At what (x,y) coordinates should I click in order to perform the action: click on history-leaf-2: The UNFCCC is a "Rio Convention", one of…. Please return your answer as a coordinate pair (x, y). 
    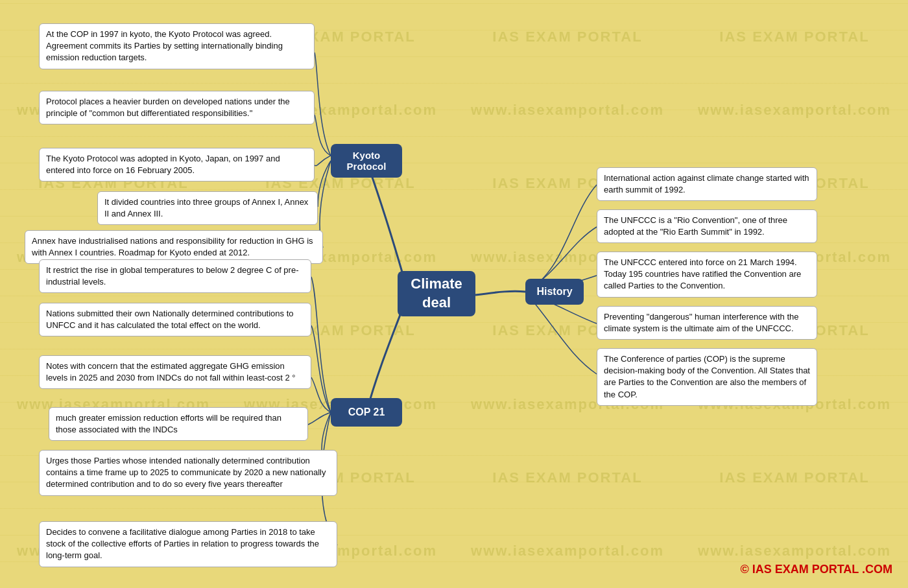
    Looking at the image, I should click on (707, 226).